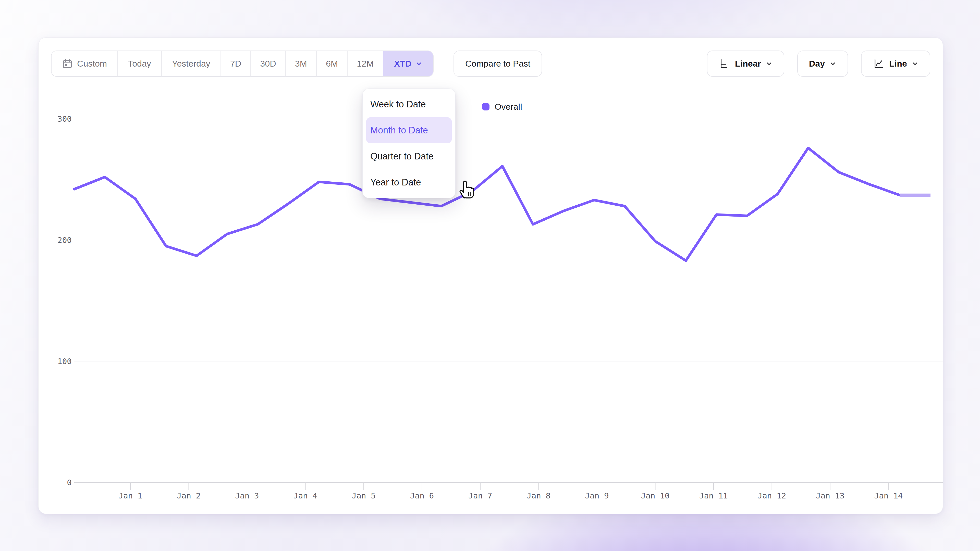 This screenshot has width=980, height=551. What do you see at coordinates (486, 106) in the screenshot?
I see `legend-swatch-overall` at bounding box center [486, 106].